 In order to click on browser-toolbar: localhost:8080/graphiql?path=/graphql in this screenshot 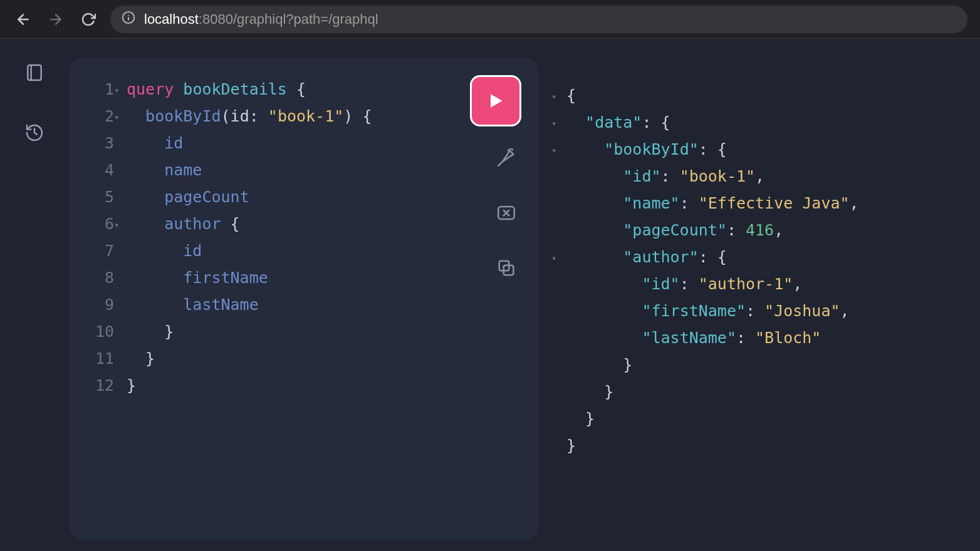, I will do `click(490, 19)`.